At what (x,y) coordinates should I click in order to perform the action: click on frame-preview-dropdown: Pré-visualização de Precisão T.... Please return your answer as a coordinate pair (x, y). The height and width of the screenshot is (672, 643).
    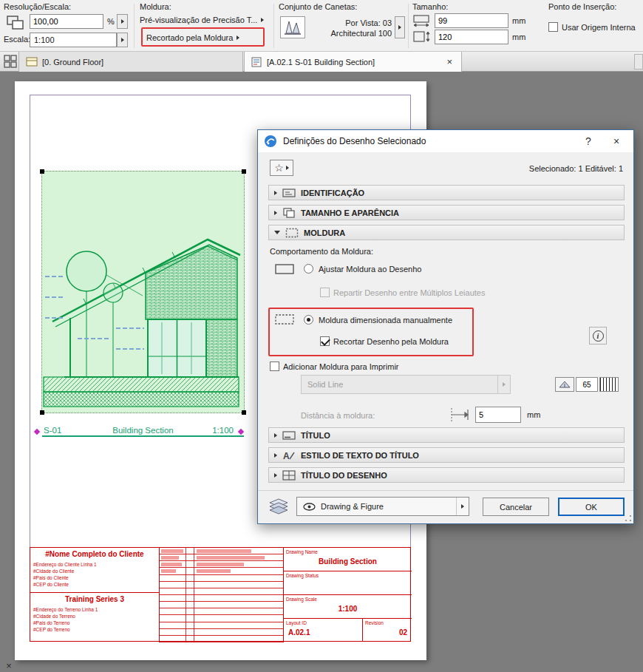
    Looking at the image, I should click on (205, 19).